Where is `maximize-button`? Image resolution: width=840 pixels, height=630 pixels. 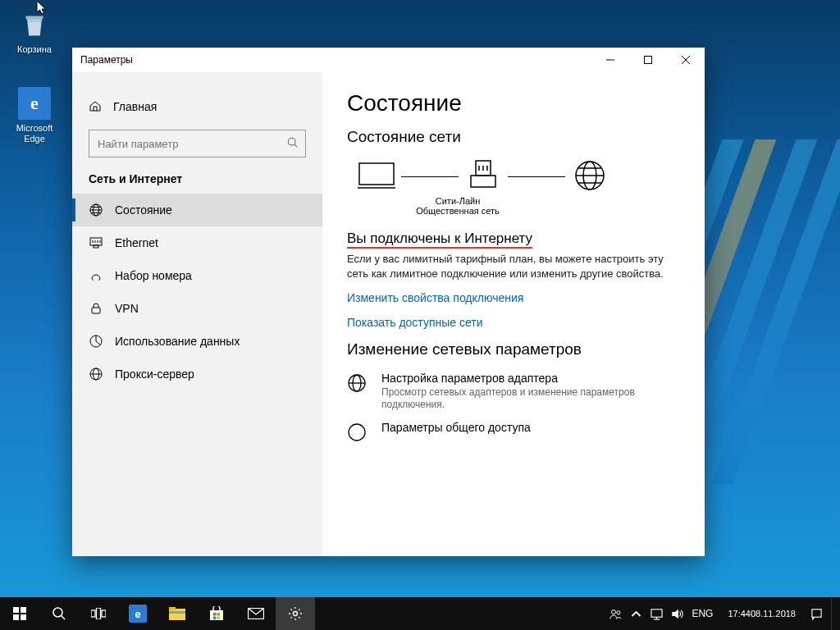
maximize-button is located at coordinates (648, 60).